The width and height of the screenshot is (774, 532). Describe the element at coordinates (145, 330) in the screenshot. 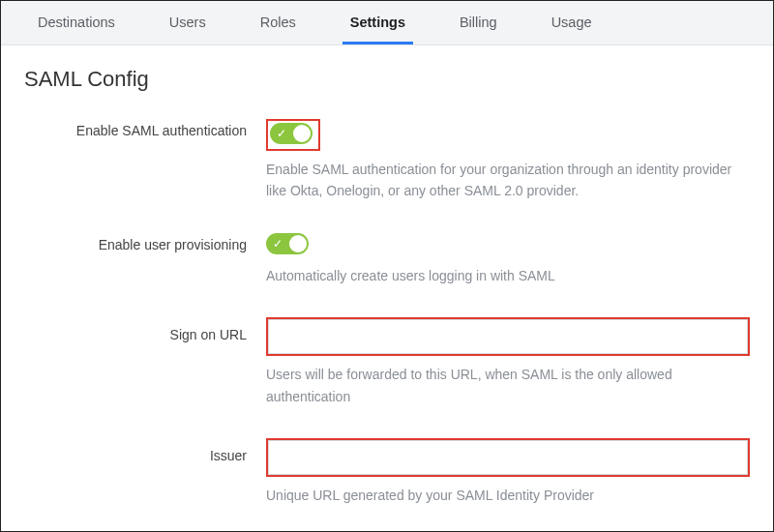

I see `sign-on-url-label: Sign on URL` at that location.